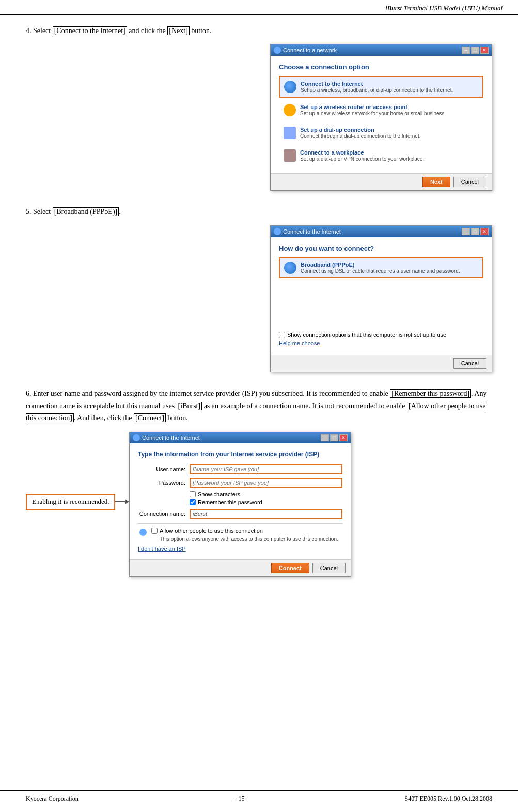 The width and height of the screenshot is (518, 812). I want to click on step-6-bracket4: [Connect], so click(150, 418).